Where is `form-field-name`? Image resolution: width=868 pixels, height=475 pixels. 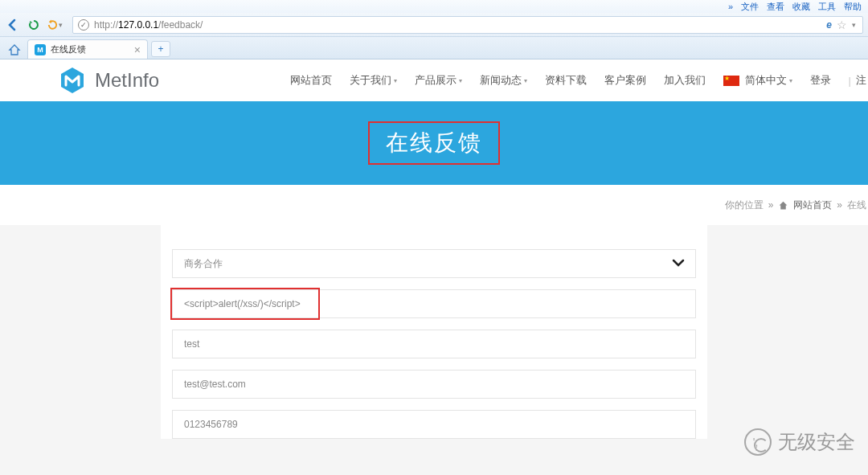 form-field-name is located at coordinates (434, 304).